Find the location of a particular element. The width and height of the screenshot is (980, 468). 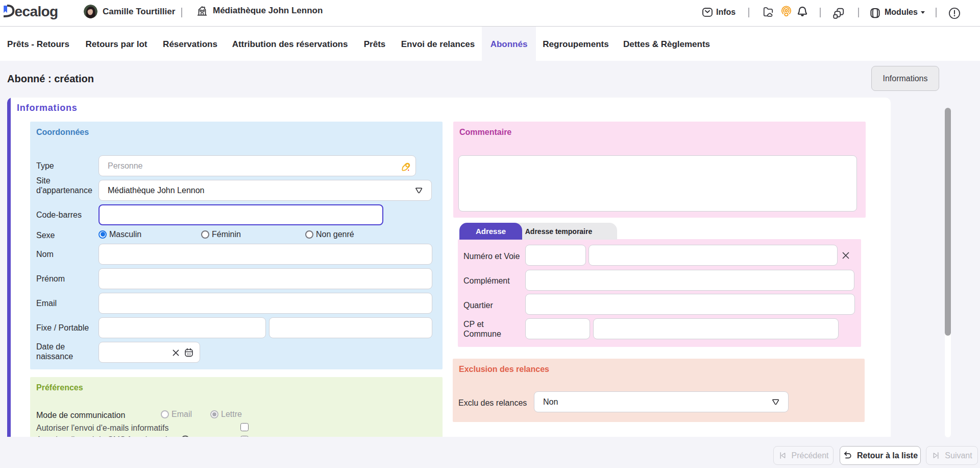

informations-button: Informations is located at coordinates (905, 79).